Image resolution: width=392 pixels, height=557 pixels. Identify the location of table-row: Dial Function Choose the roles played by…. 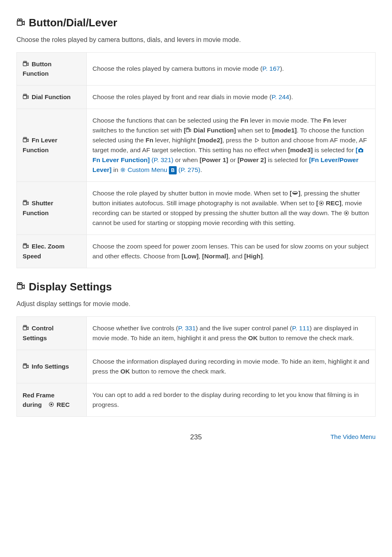
(196, 97).